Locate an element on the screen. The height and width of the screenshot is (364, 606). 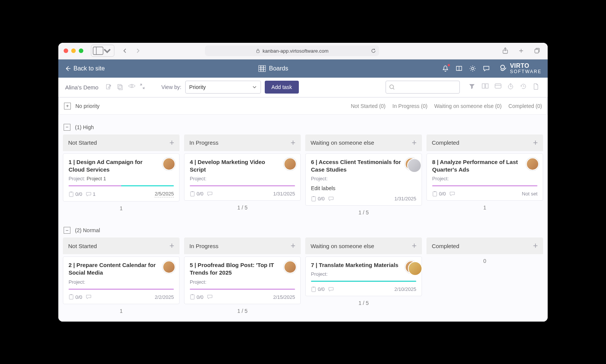
visibility-icon is located at coordinates (132, 87).